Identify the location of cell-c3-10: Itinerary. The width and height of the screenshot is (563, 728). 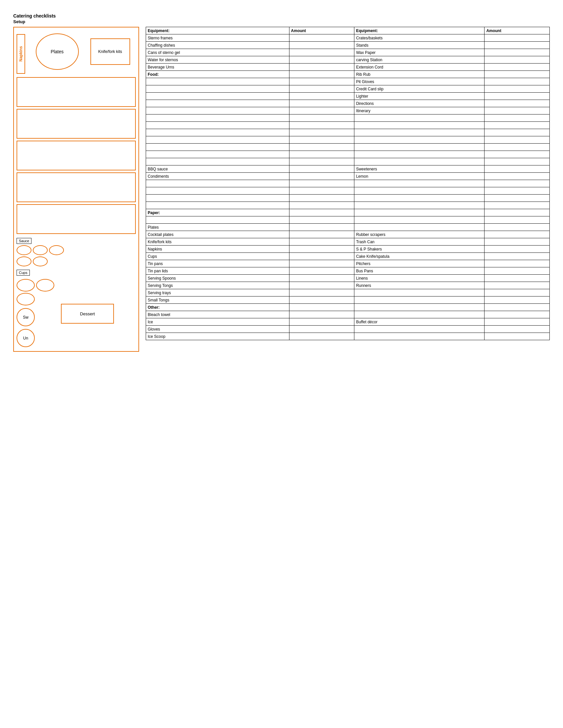
(420, 111).